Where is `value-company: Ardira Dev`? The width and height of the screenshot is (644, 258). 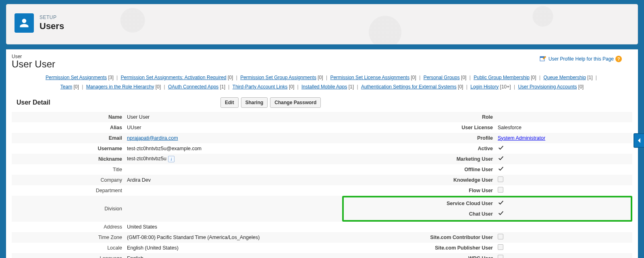 value-company: Ardira Dev is located at coordinates (233, 180).